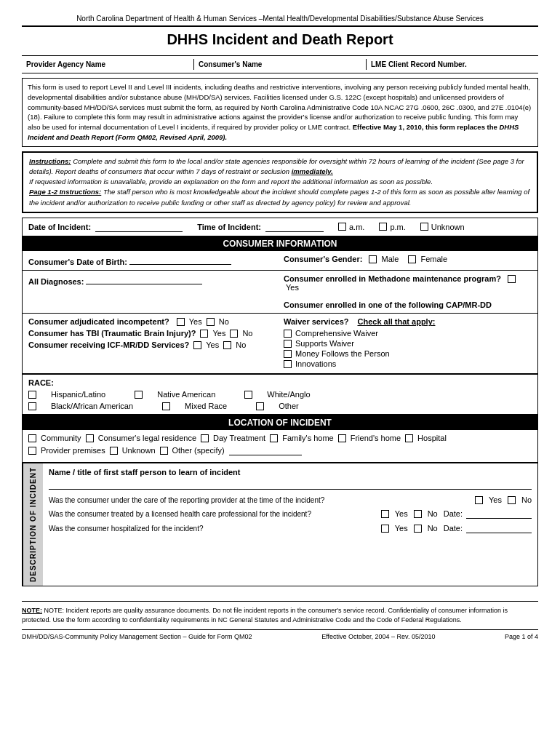 Image resolution: width=560 pixels, height=745 pixels. Describe the element at coordinates (164, 451) in the screenshot. I see `other-location-checkbox` at that location.